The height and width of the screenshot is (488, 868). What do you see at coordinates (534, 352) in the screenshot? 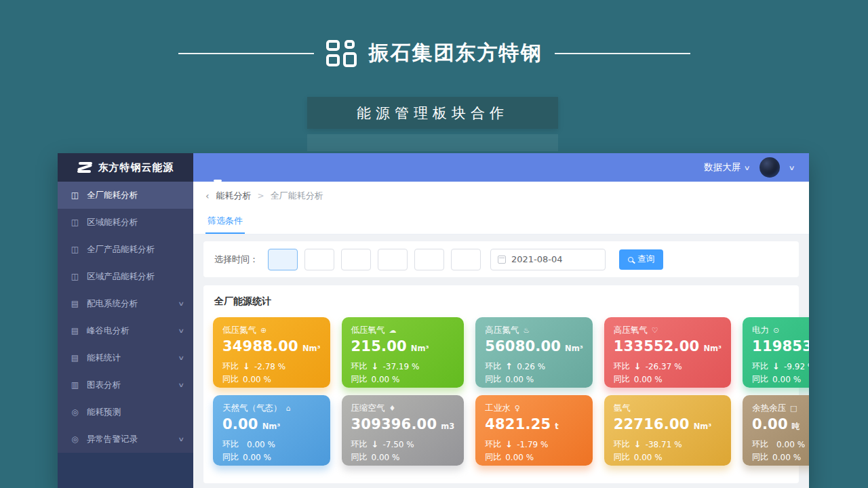
I see `energy-card: 高压氮气 ♨ 56080.00 Nm³ 环比 ↑ 0.26 %` at bounding box center [534, 352].